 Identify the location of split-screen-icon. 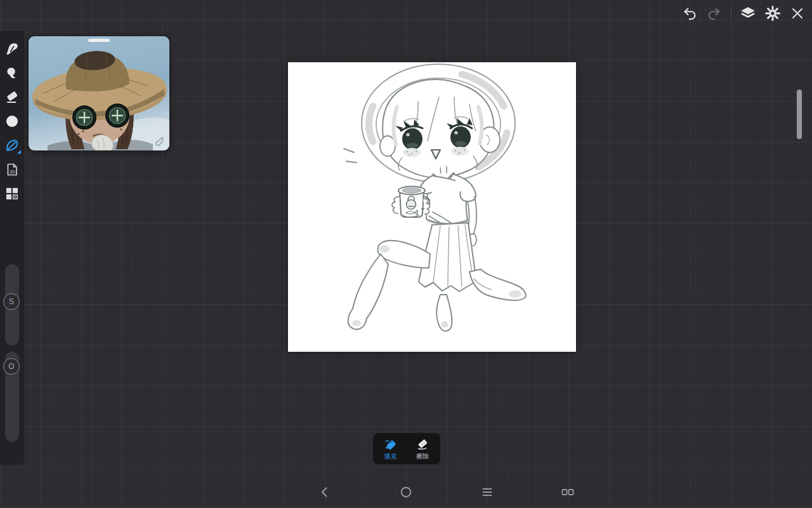
(568, 492).